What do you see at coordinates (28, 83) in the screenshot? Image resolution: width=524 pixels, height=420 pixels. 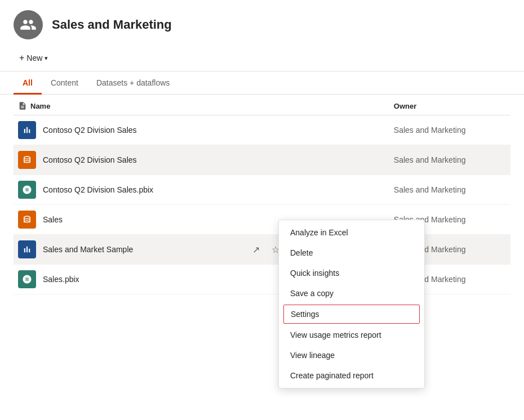 I see `tab-all: All` at bounding box center [28, 83].